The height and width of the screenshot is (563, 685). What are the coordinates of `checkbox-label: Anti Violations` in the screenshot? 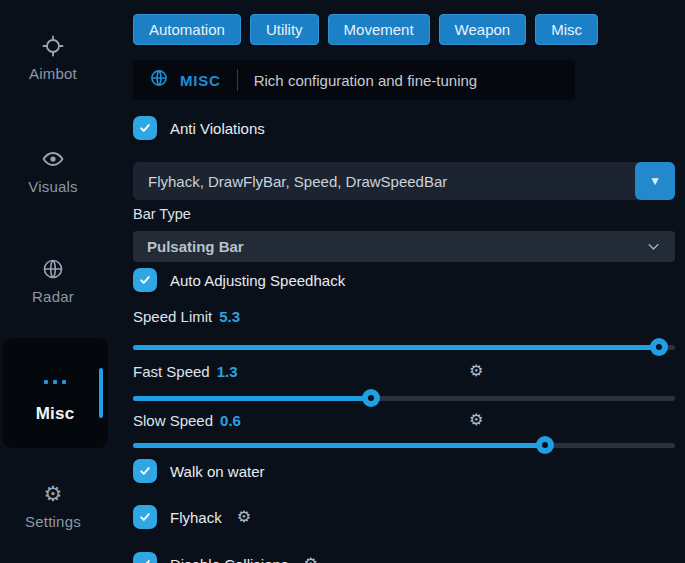 It's located at (218, 128).